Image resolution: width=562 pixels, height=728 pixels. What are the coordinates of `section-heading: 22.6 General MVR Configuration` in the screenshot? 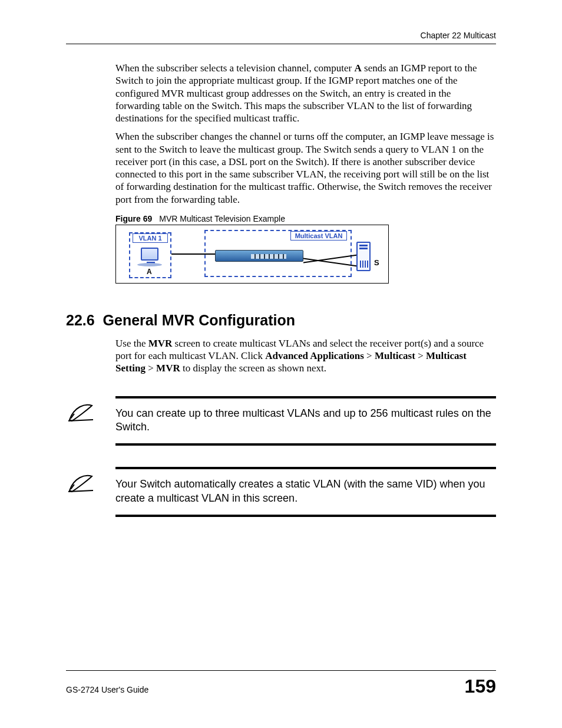 It's located at (281, 321).